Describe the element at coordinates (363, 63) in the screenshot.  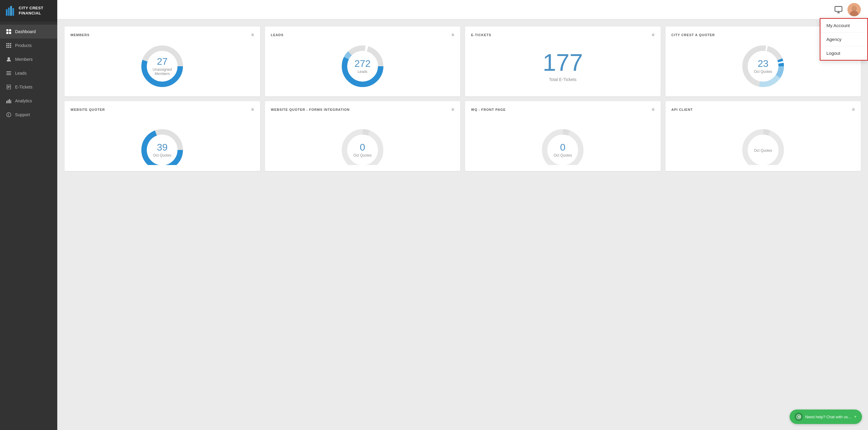
I see `leads-count: 272` at that location.